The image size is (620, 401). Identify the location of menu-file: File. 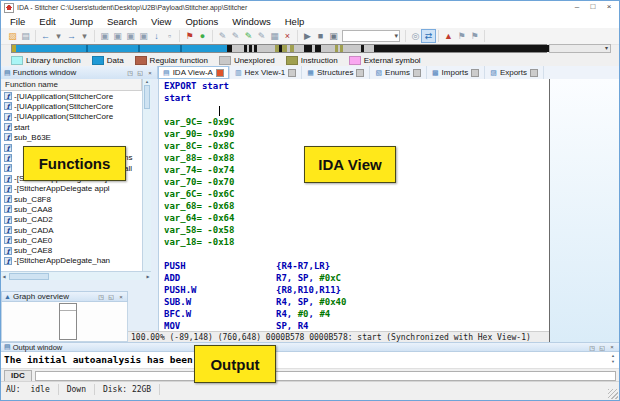
(18, 22).